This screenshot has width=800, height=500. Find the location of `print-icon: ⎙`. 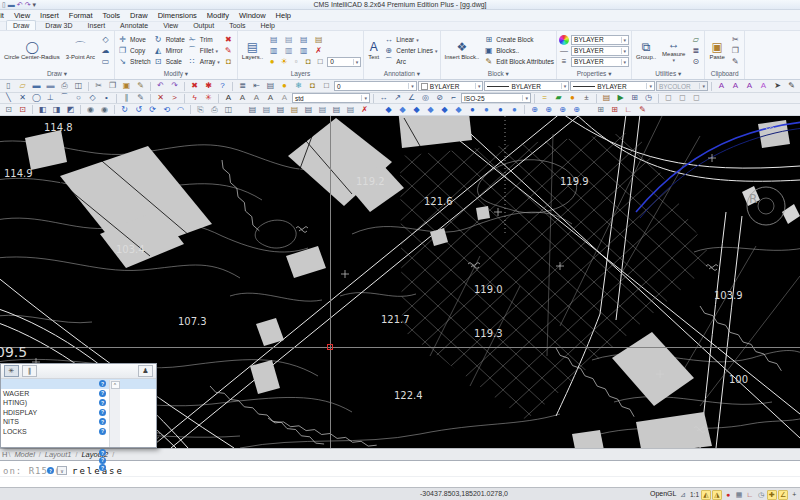

print-icon: ⎙ is located at coordinates (64, 86).